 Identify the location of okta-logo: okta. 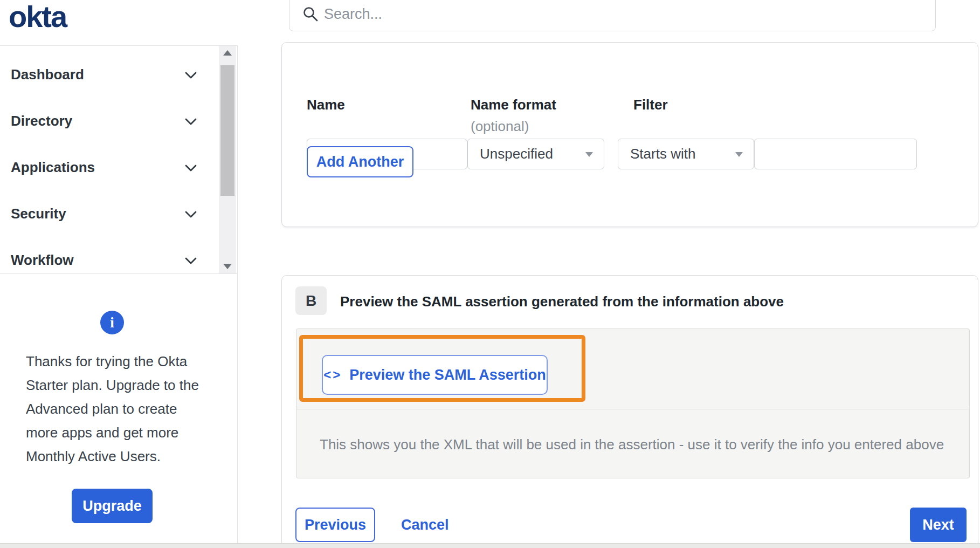
(38, 17).